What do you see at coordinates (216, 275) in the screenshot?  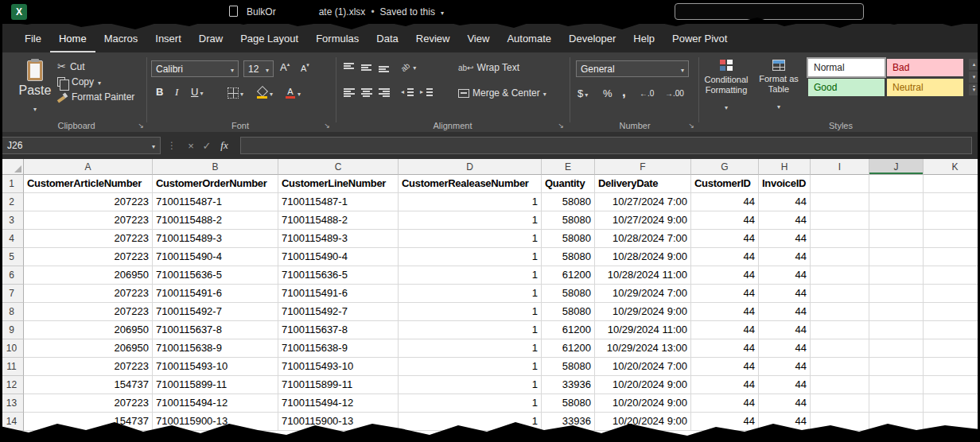 I see `cell-B6: 7100115636-5` at bounding box center [216, 275].